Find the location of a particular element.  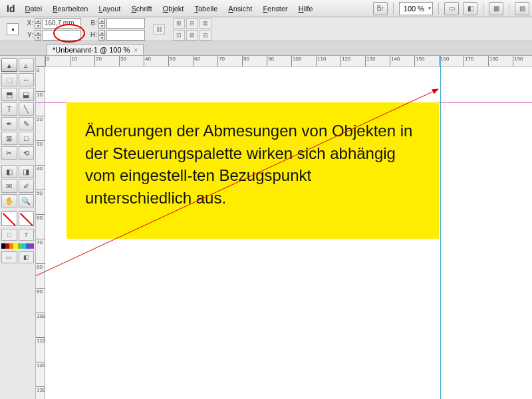

align-icon-6: ⊟ is located at coordinates (205, 35).